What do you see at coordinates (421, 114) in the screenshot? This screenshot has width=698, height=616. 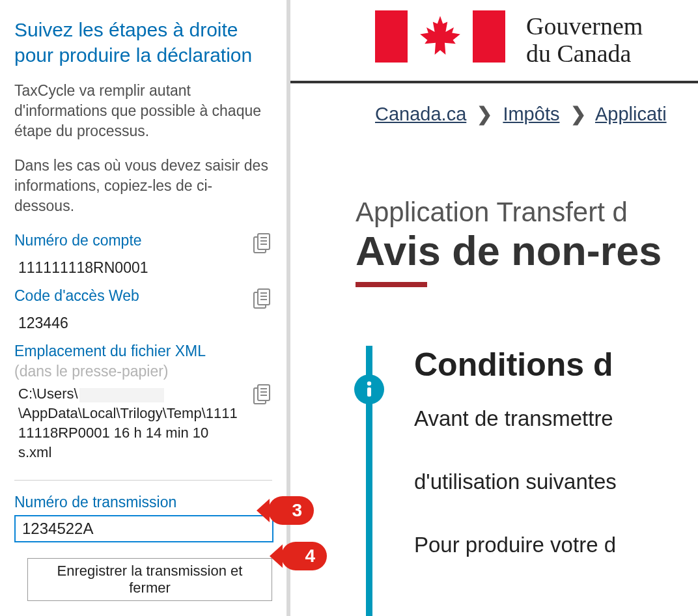 I see `breadcrumb-link-canada: Canada.ca` at bounding box center [421, 114].